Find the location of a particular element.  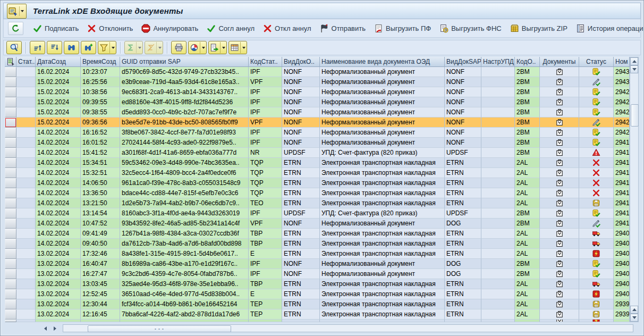

hscroll-track: • • • is located at coordinates (348, 329).